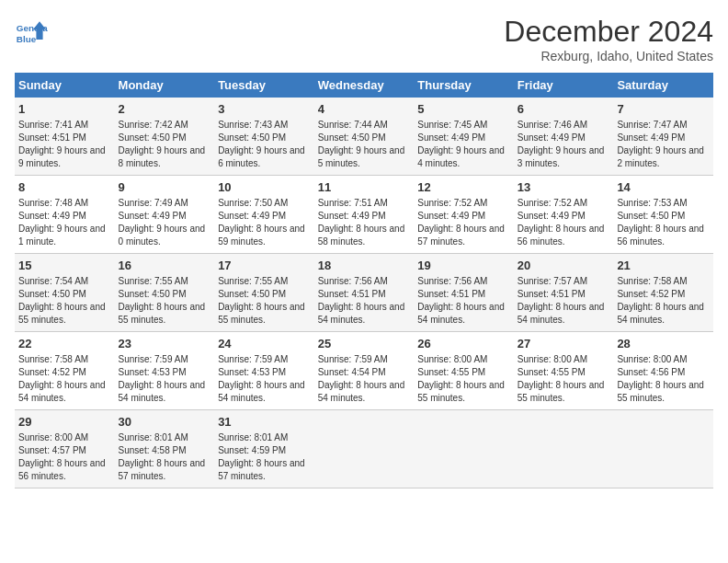  Describe the element at coordinates (165, 109) in the screenshot. I see `day-number: 2` at that location.